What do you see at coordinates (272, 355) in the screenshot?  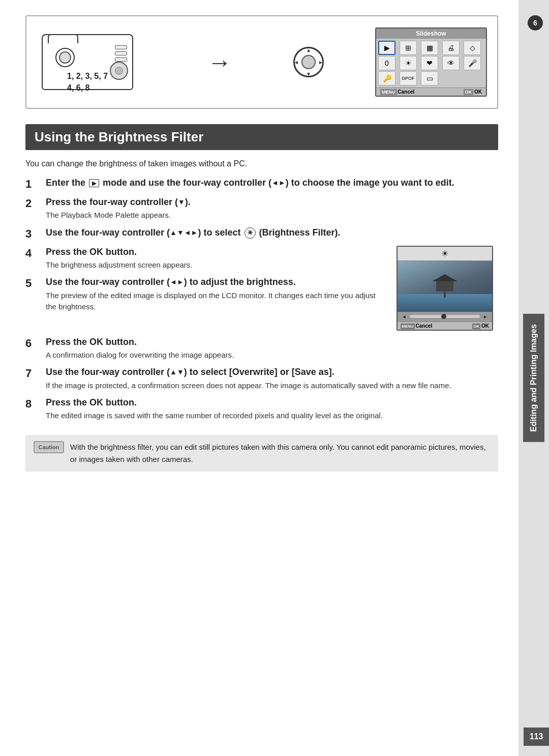 I see `step-6-desc: A confirmation dialog for overwriting th…` at bounding box center [272, 355].